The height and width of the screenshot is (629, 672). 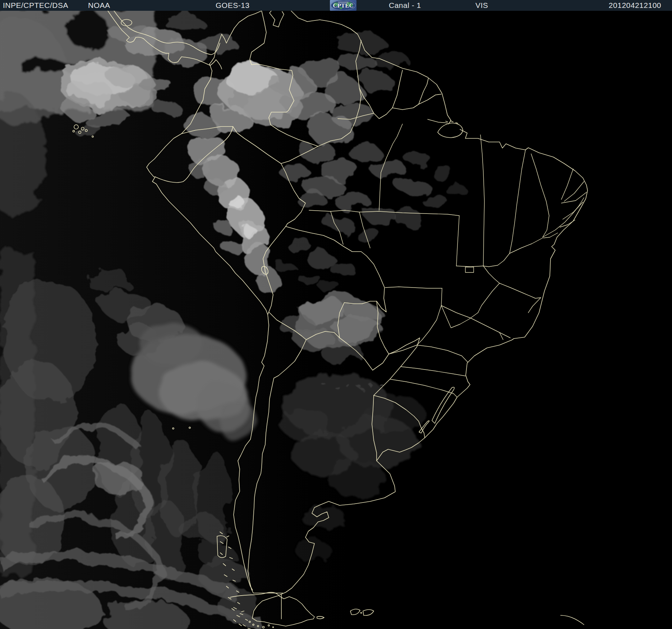 What do you see at coordinates (36, 5) in the screenshot?
I see `agency-label: INPE/CPTEC/DSA` at bounding box center [36, 5].